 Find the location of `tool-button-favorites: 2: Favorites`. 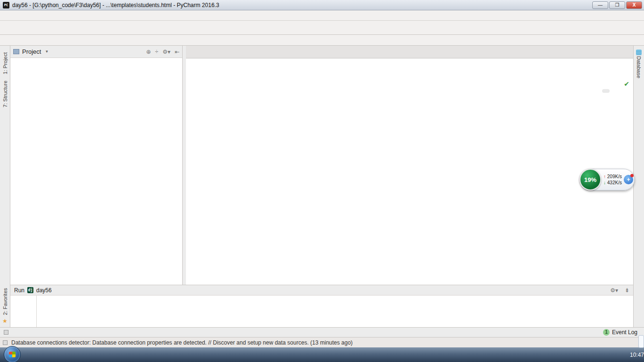

tool-button-favorites: 2: Favorites is located at coordinates (5, 302).